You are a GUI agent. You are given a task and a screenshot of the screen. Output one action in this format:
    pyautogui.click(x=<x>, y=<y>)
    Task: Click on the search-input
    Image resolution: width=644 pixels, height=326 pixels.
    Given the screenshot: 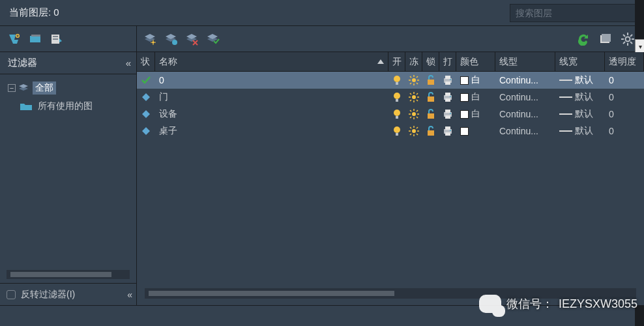 What is the action you would take?
    pyautogui.click(x=572, y=13)
    